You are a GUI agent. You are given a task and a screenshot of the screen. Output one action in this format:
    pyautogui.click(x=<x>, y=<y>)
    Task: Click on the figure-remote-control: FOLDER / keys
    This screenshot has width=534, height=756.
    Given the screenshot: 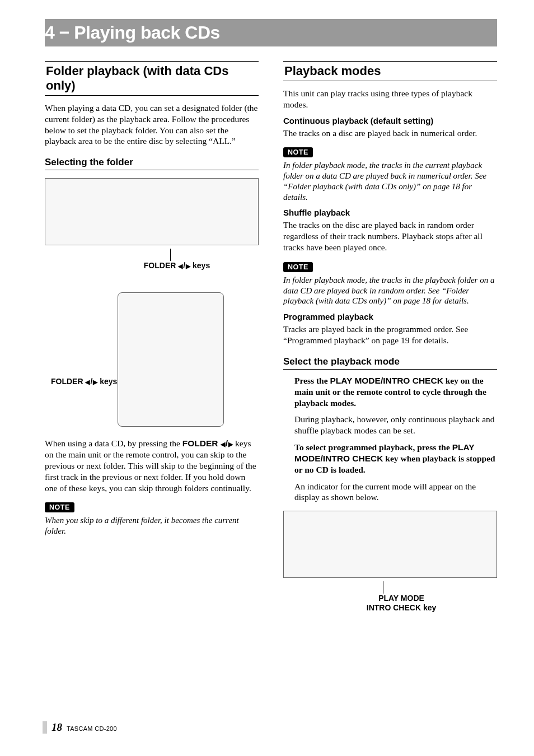 What is the action you would take?
    pyautogui.click(x=171, y=360)
    